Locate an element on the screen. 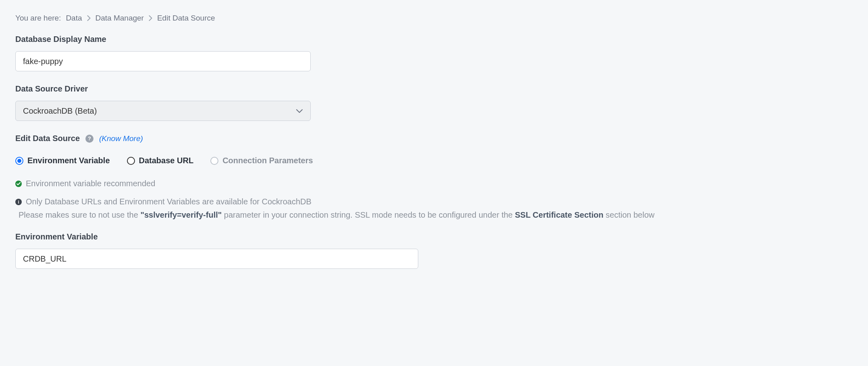 Image resolution: width=868 pixels, height=366 pixels. env-var-input is located at coordinates (217, 259).